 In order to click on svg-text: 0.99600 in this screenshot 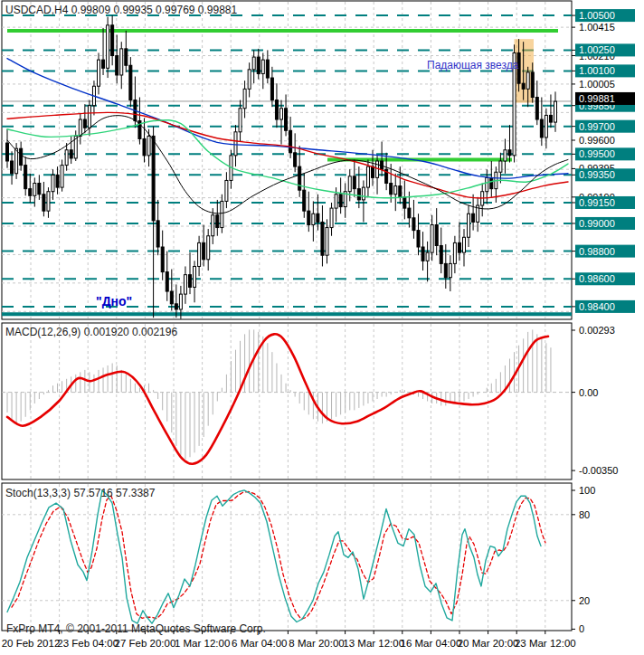, I will do `click(597, 140)`.